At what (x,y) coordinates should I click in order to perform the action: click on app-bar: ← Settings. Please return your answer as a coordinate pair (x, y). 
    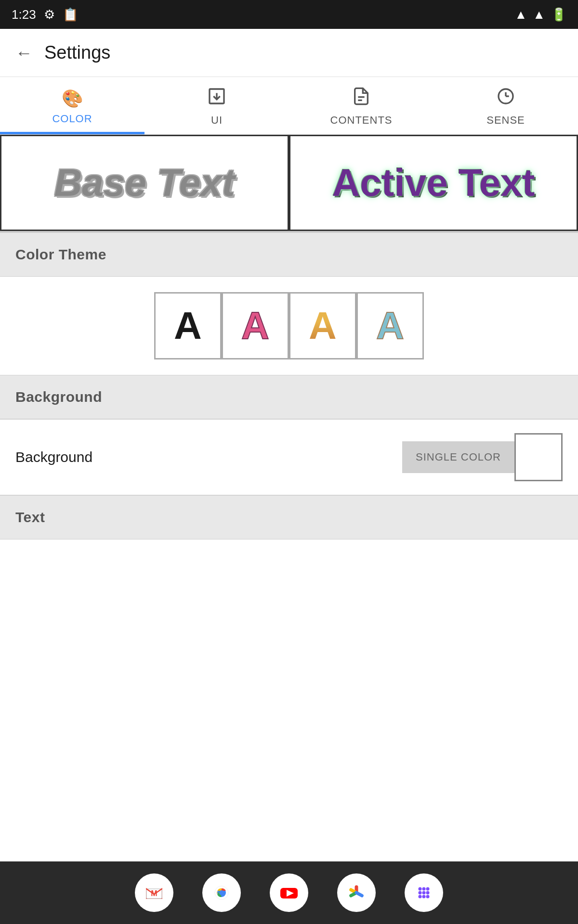
    Looking at the image, I should click on (289, 53).